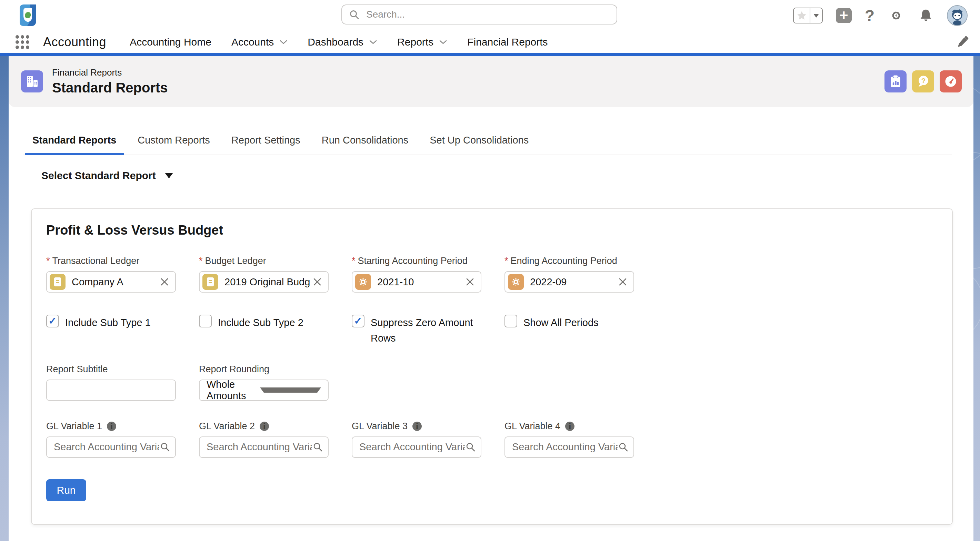 The image size is (980, 541). What do you see at coordinates (488, 14) in the screenshot?
I see `search-input` at bounding box center [488, 14].